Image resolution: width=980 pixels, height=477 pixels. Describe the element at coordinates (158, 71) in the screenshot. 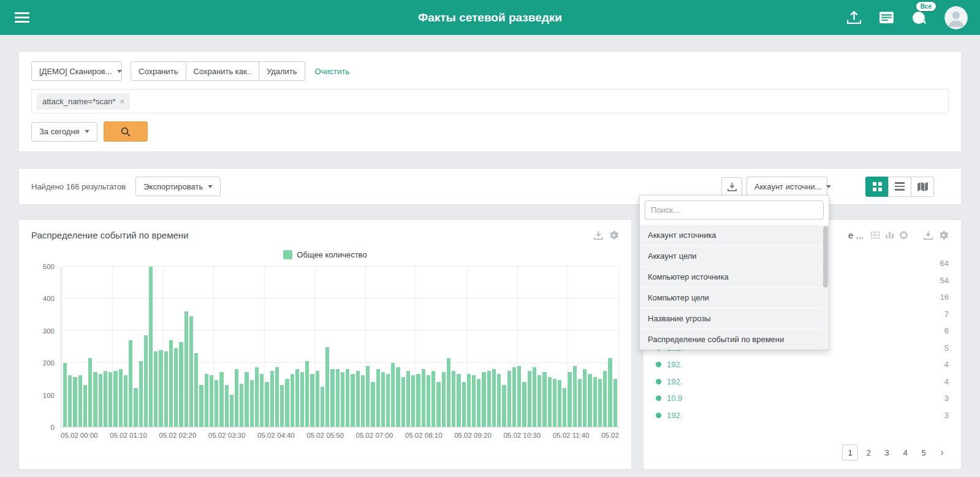

I see `save-button: Сохранить` at that location.